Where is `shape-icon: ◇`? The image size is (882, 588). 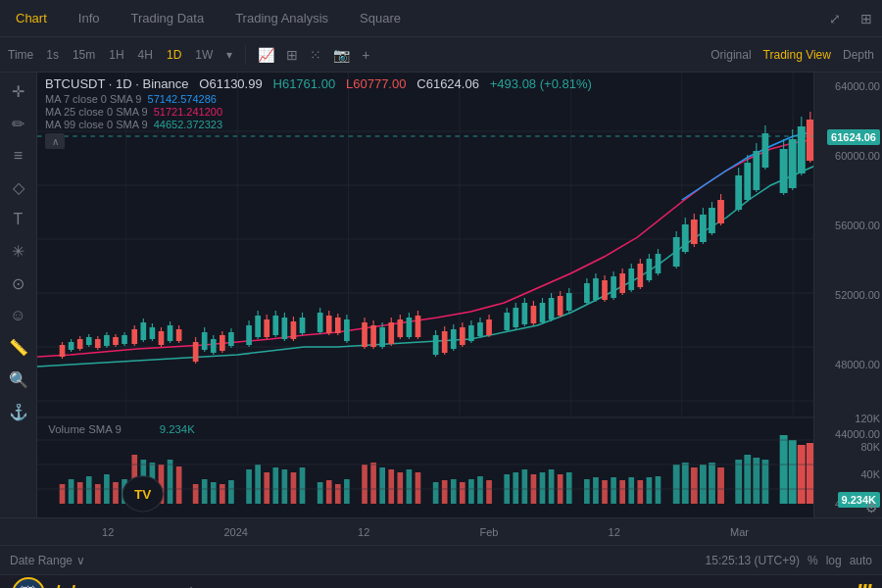 shape-icon: ◇ is located at coordinates (19, 188).